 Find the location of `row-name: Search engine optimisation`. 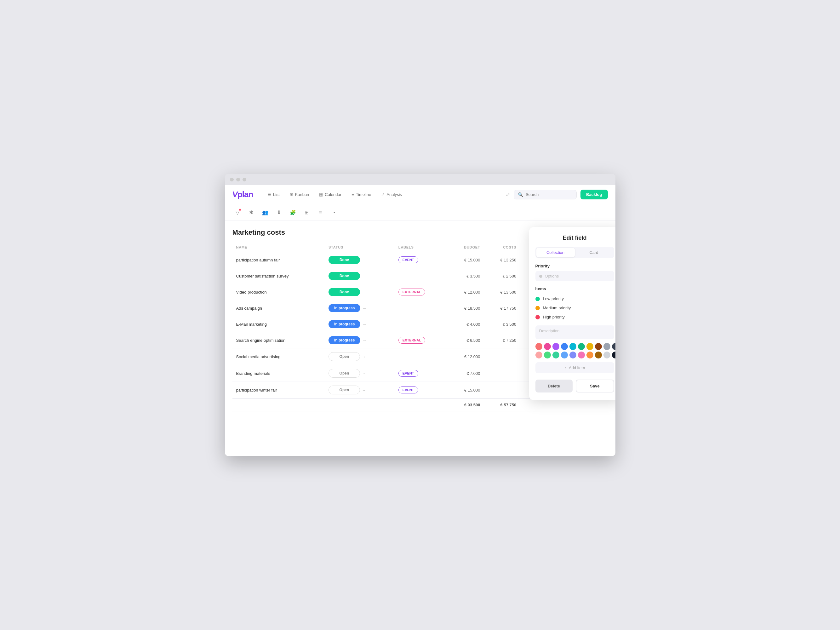

row-name: Search engine optimisation is located at coordinates (279, 340).